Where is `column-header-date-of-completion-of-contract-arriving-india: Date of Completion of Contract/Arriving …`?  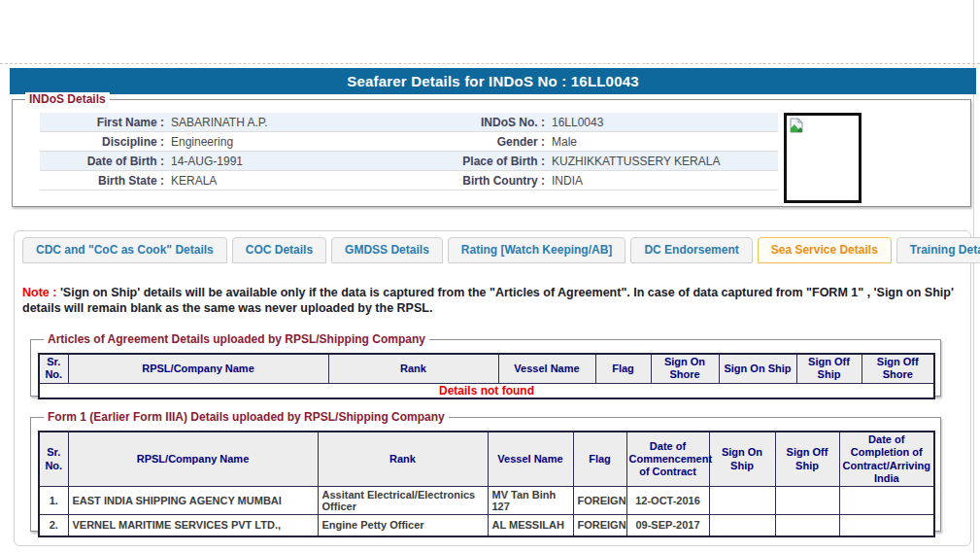 column-header-date-of-completion-of-contract-arriving-india: Date of Completion of Contract/Arriving … is located at coordinates (887, 459).